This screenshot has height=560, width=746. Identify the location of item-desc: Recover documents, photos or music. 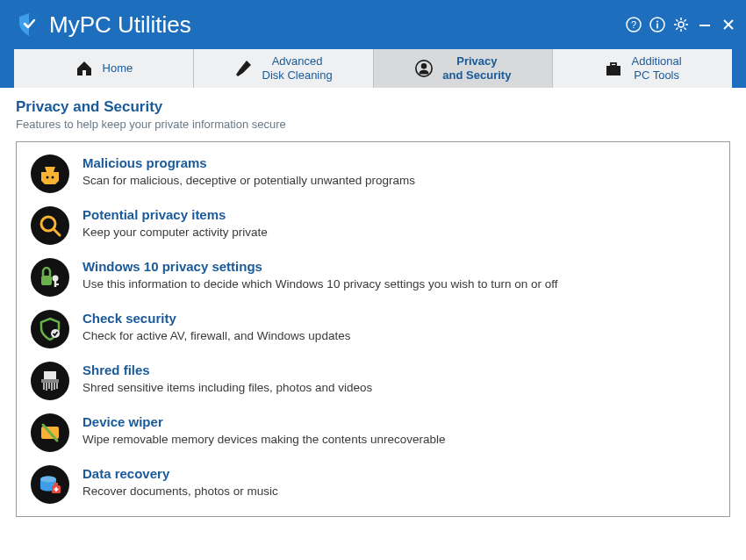
(181, 492).